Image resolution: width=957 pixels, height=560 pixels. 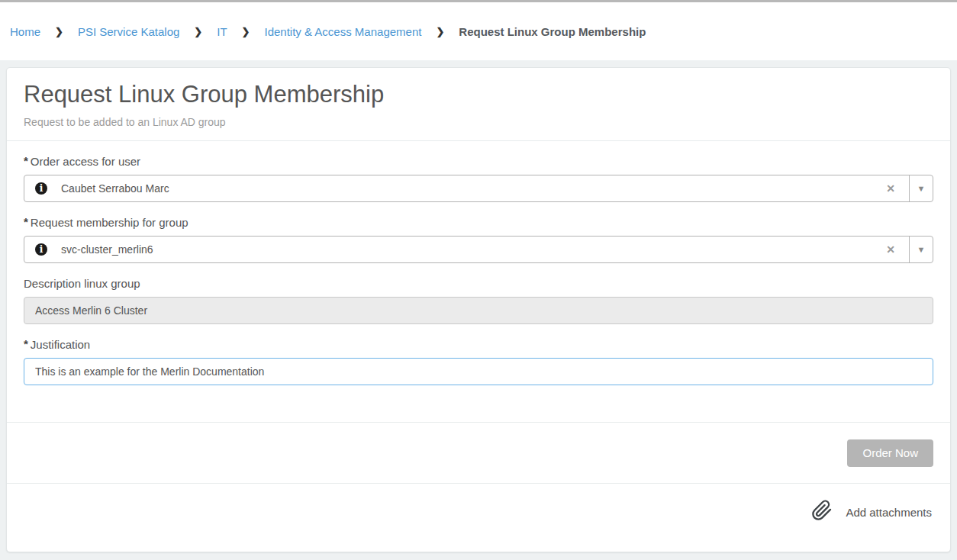 What do you see at coordinates (478, 284) in the screenshot?
I see `field-label: Description linux group` at bounding box center [478, 284].